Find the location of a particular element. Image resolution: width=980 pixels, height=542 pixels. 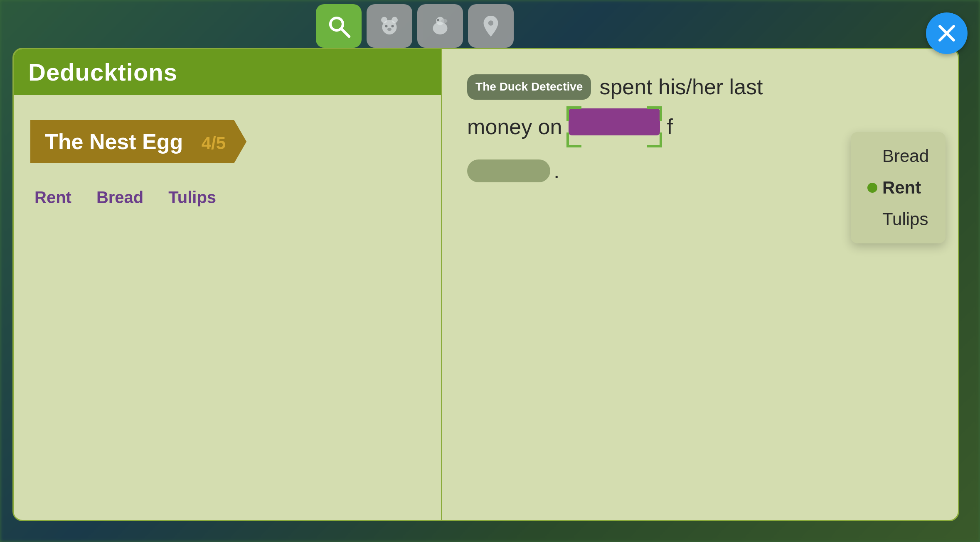

rent-selected-dot is located at coordinates (872, 188).